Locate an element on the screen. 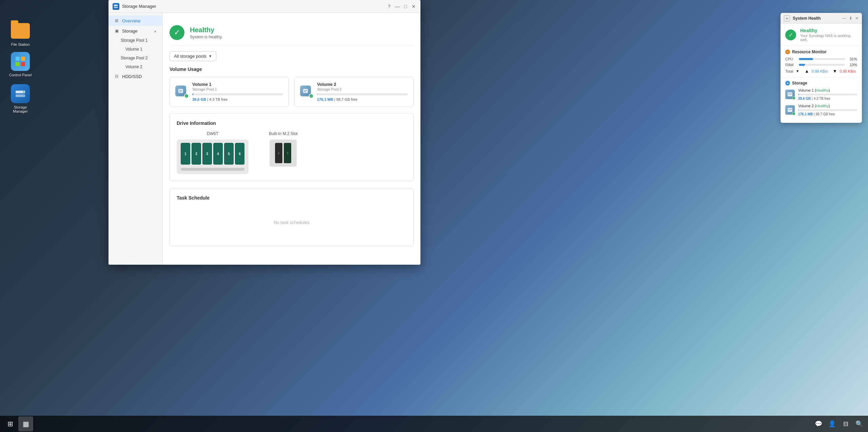 The image size is (868, 432). panel-volume-2-item: ✓ Volume 2 (Healthy) 176.1 MB | 98.7 GB … is located at coordinates (821, 110).